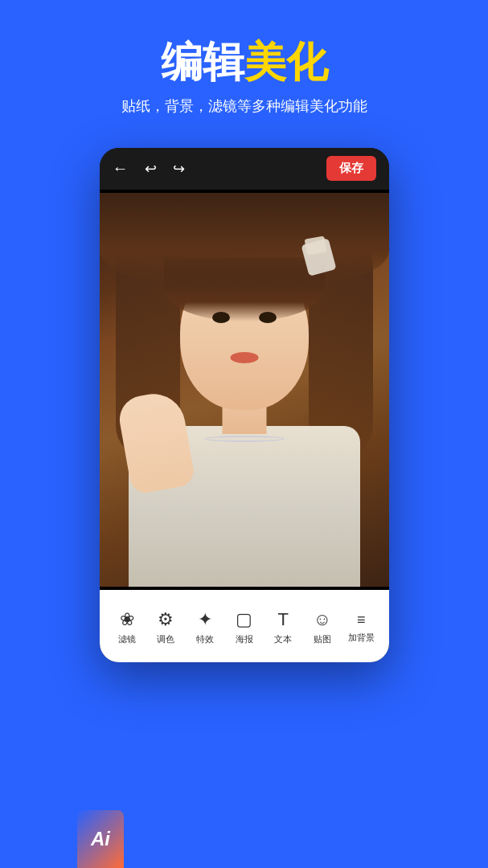 The image size is (488, 868). I want to click on phone-topbar: ← ↩ ↪ 保存, so click(244, 169).